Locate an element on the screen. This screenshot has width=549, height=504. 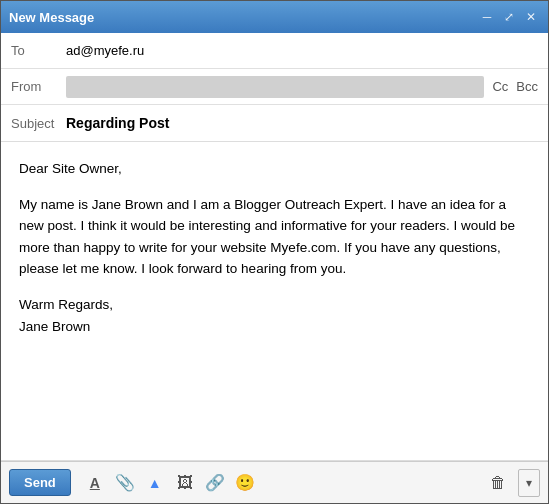
link-button: 🔗 is located at coordinates (215, 483).